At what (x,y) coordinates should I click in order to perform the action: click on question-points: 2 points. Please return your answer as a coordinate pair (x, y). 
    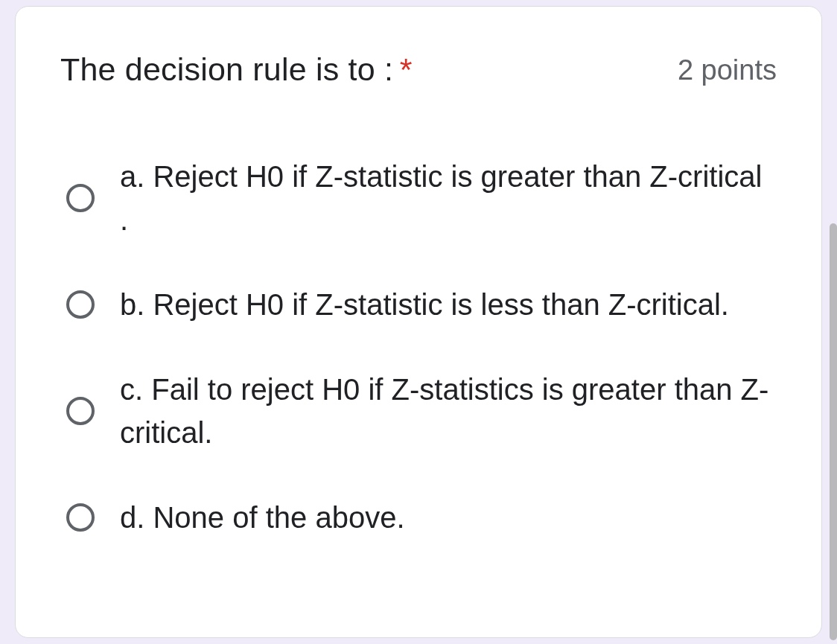
    Looking at the image, I should click on (727, 68).